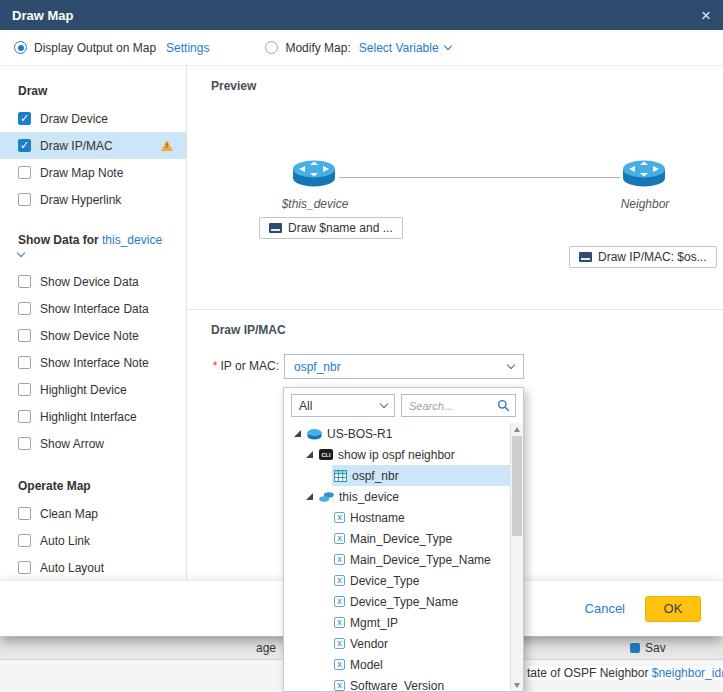  Describe the element at coordinates (397, 518) in the screenshot. I see `tree-item-hostname: xHostname` at that location.